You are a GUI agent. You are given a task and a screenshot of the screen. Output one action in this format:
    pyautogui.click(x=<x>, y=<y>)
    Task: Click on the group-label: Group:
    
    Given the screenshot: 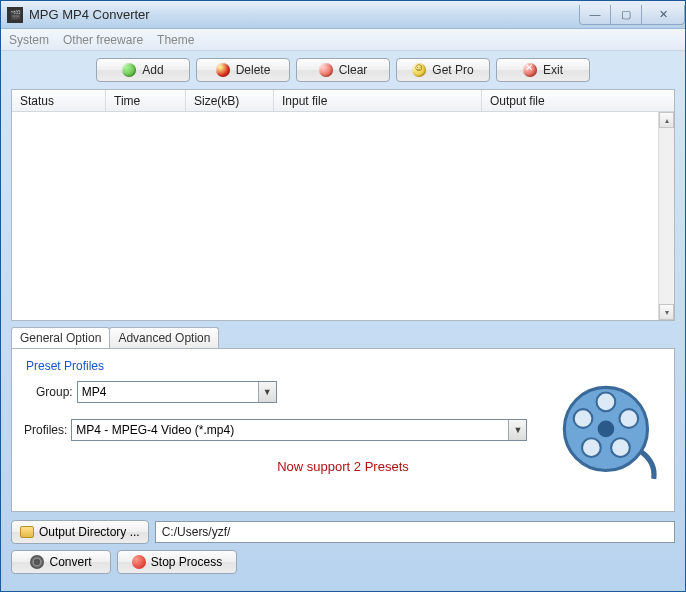 What is the action you would take?
    pyautogui.click(x=54, y=392)
    